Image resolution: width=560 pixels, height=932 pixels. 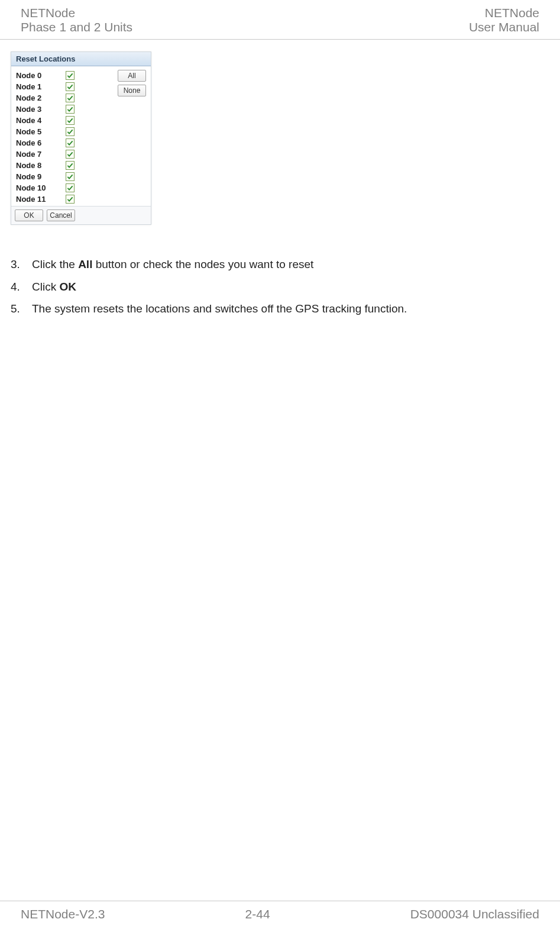 I want to click on node-row: Node 9, so click(x=65, y=176).